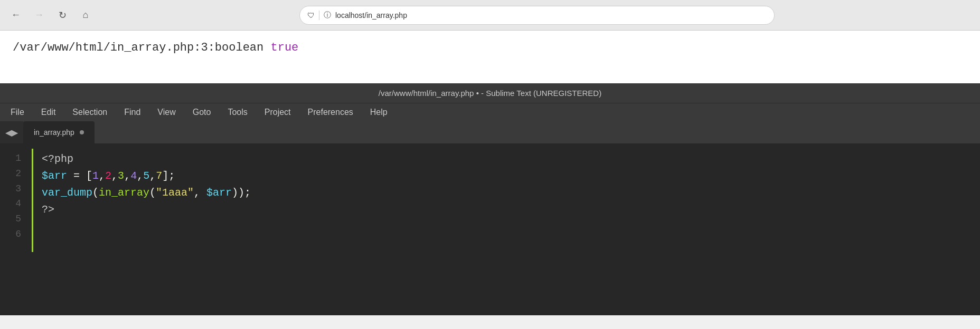 This screenshot has width=980, height=329. What do you see at coordinates (490, 93) in the screenshot?
I see `editor-titlebar: /var/www/html/in_array.php • - Sublime T…` at bounding box center [490, 93].